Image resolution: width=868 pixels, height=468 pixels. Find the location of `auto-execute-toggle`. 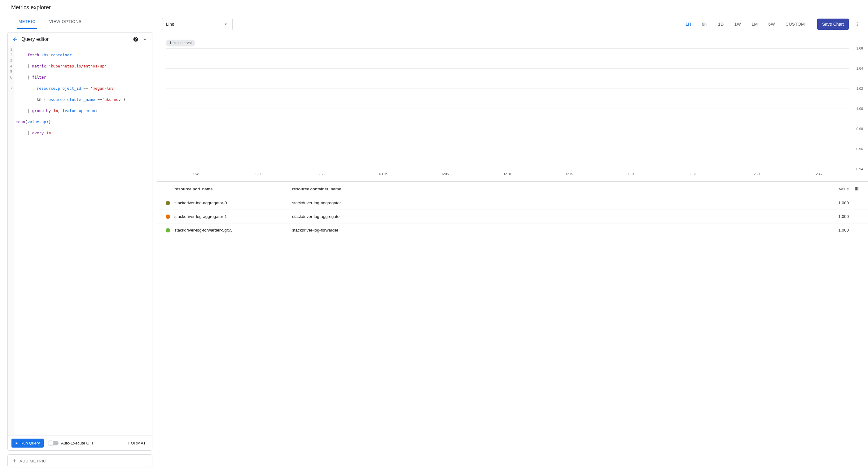

auto-execute-toggle is located at coordinates (54, 443).